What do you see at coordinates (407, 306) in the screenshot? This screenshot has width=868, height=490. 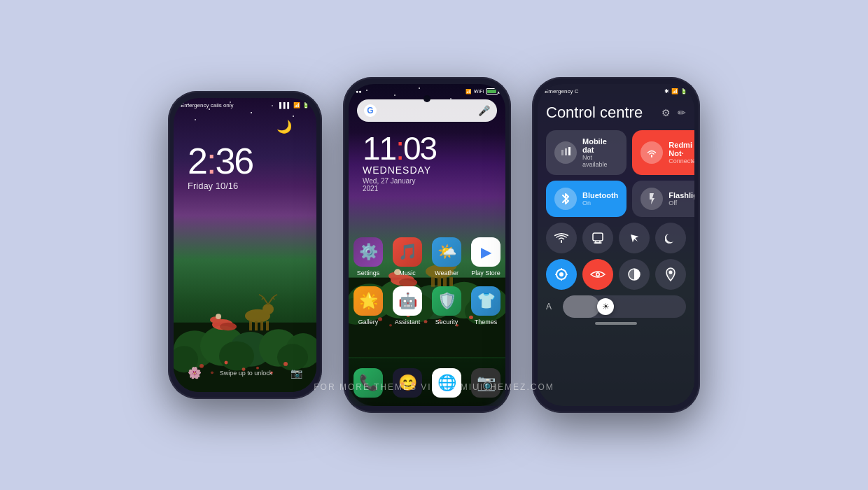 I see `app-assistant: 🤖 Assistant` at bounding box center [407, 306].